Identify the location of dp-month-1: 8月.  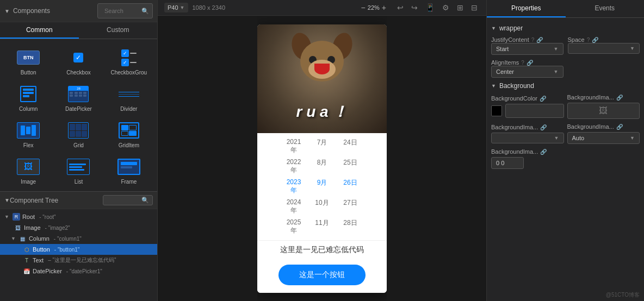
(322, 166).